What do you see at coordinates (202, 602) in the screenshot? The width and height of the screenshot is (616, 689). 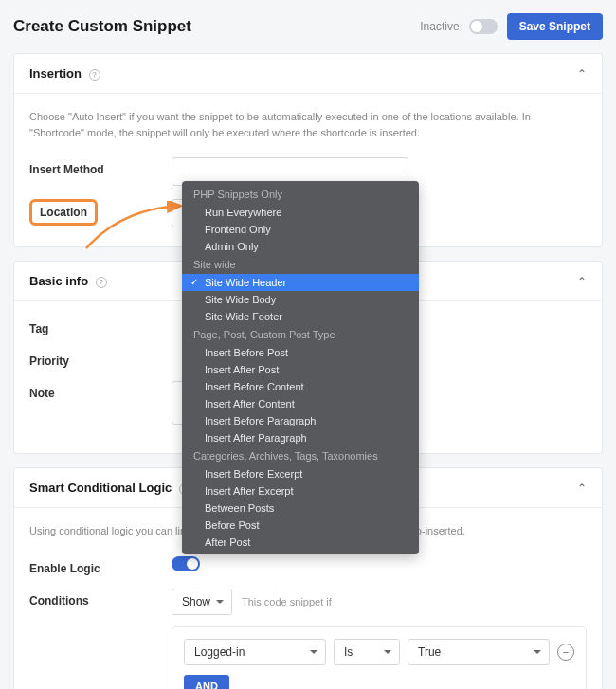 I see `show-hide-select: Show` at bounding box center [202, 602].